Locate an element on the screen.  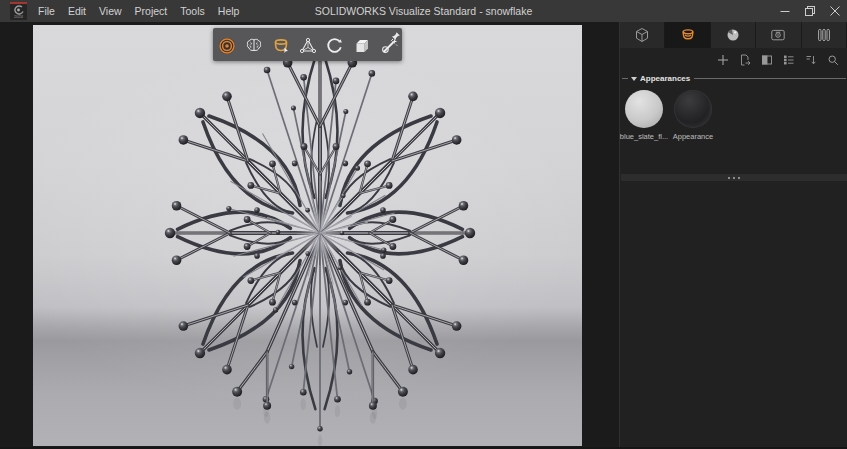
section-label: Appearances is located at coordinates (665, 78).